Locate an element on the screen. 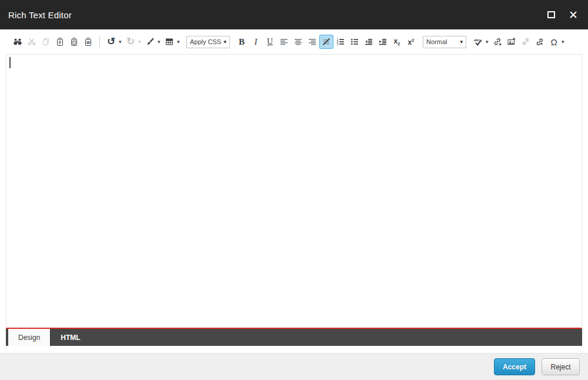 The width and height of the screenshot is (588, 380). align-right-group is located at coordinates (312, 42).